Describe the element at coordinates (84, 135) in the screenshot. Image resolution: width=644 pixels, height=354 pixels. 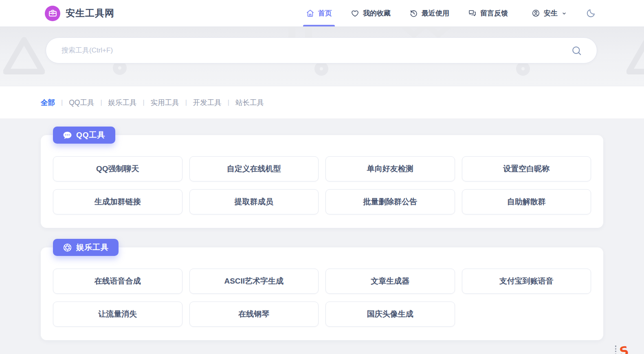
I see `section-badge-qq-tools: QQ工具` at that location.